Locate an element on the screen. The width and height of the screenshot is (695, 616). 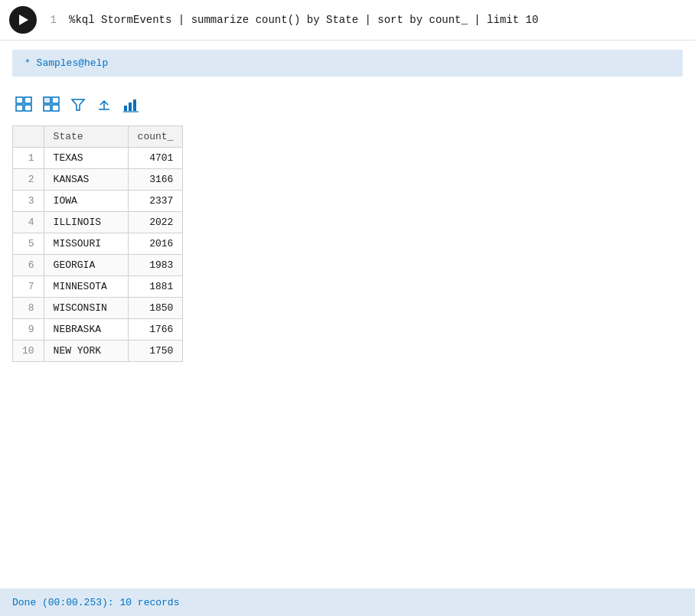
chart-icon is located at coordinates (131, 107).